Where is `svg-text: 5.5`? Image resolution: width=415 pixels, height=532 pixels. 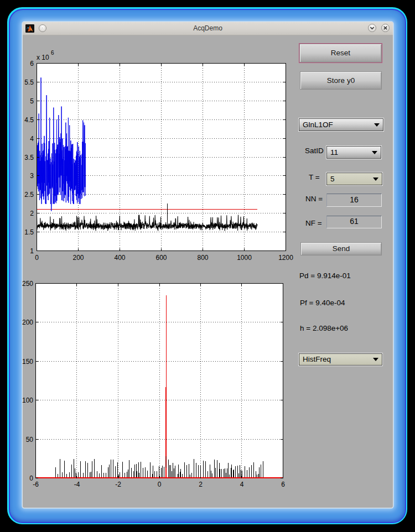
svg-text: 5.5 is located at coordinates (29, 82).